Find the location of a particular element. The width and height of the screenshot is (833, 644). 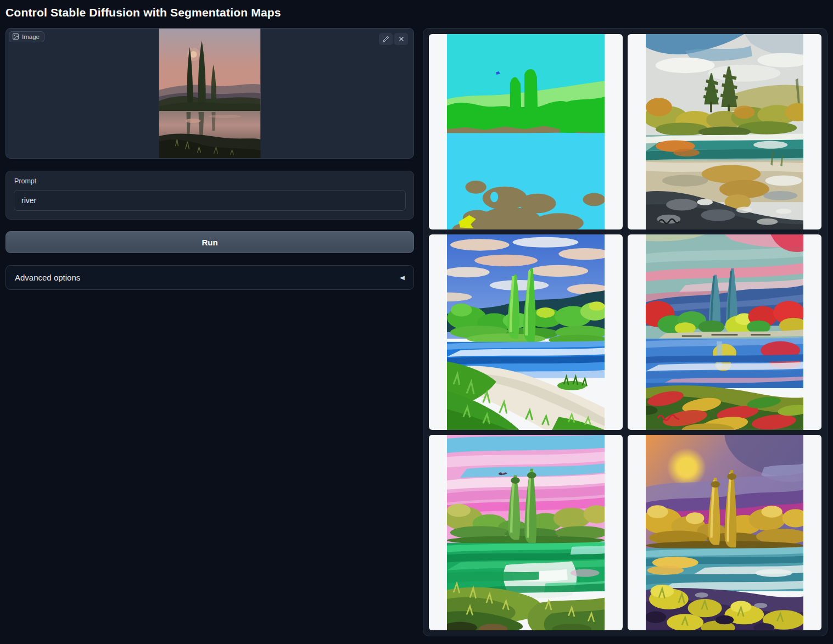

input-image-panel: Image is located at coordinates (210, 93).